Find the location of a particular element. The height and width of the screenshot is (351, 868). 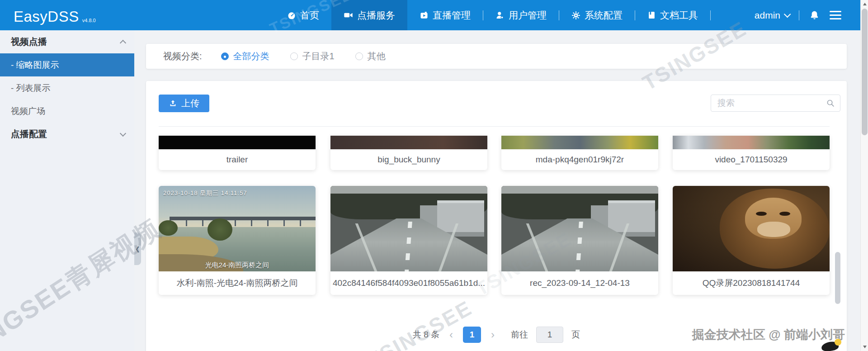

nav-item-live: 直播管理 is located at coordinates (445, 15).